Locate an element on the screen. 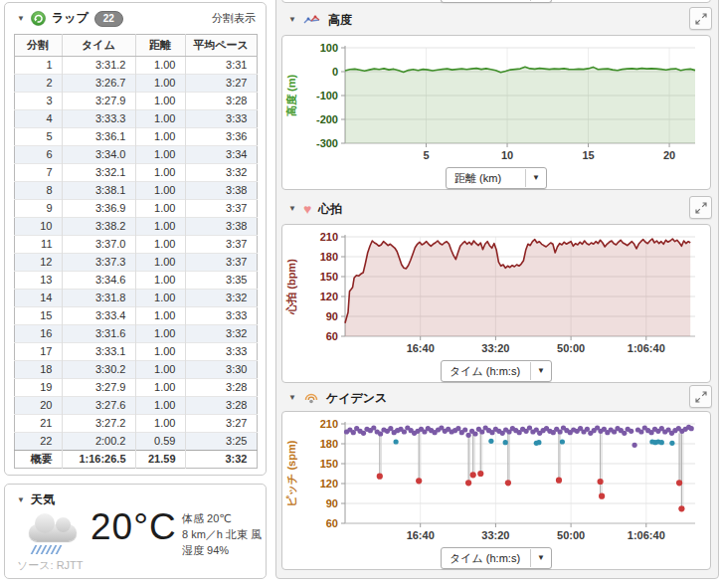 Image resolution: width=721 pixels, height=588 pixels. lap-cell: 20 is located at coordinates (38, 406).